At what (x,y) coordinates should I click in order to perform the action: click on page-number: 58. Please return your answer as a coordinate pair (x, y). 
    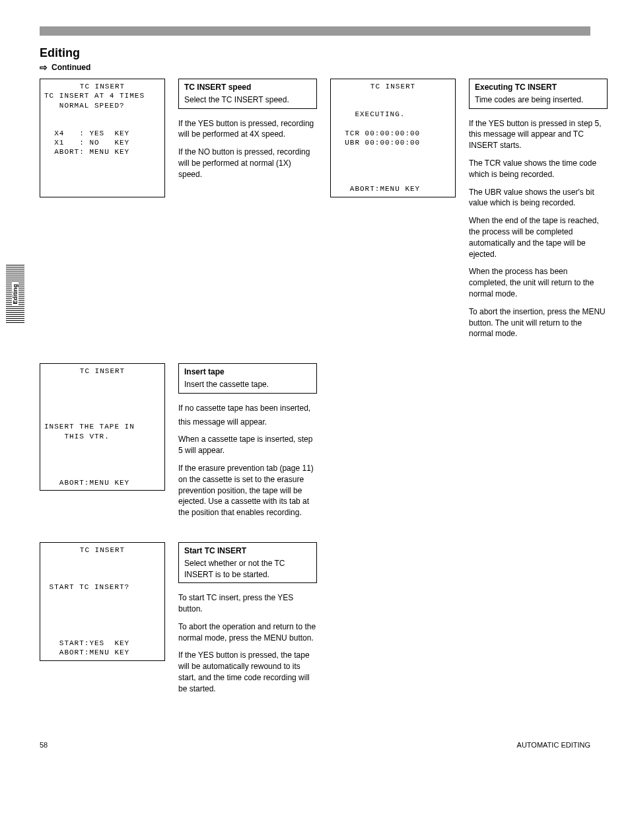
    Looking at the image, I should click on (44, 745).